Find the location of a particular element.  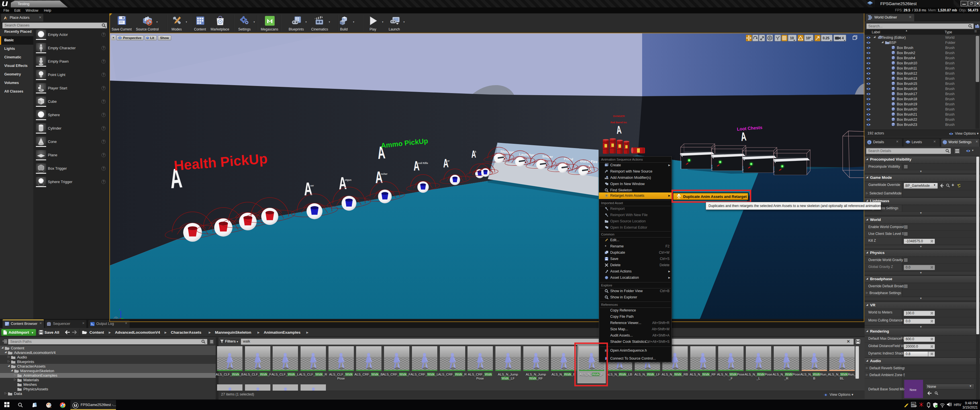

svg-text: otgun is located at coordinates (348, 180).